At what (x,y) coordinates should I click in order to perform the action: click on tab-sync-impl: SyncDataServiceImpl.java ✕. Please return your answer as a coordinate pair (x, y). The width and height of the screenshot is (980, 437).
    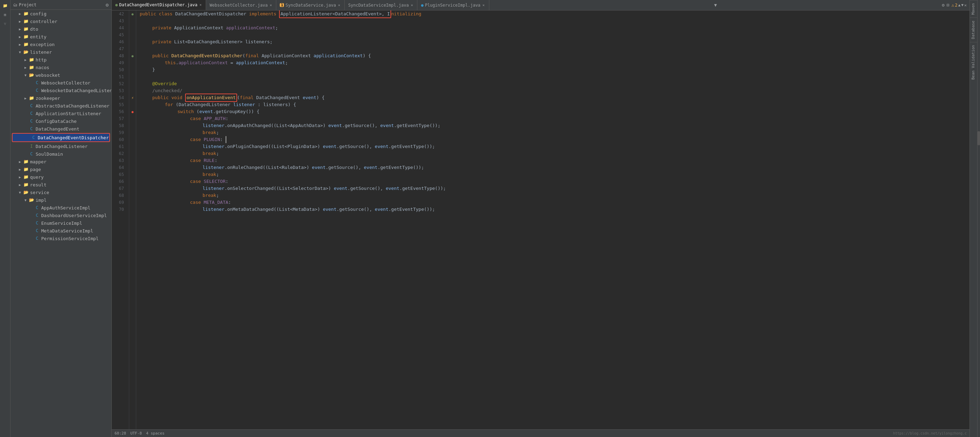
    Looking at the image, I should click on (381, 5).